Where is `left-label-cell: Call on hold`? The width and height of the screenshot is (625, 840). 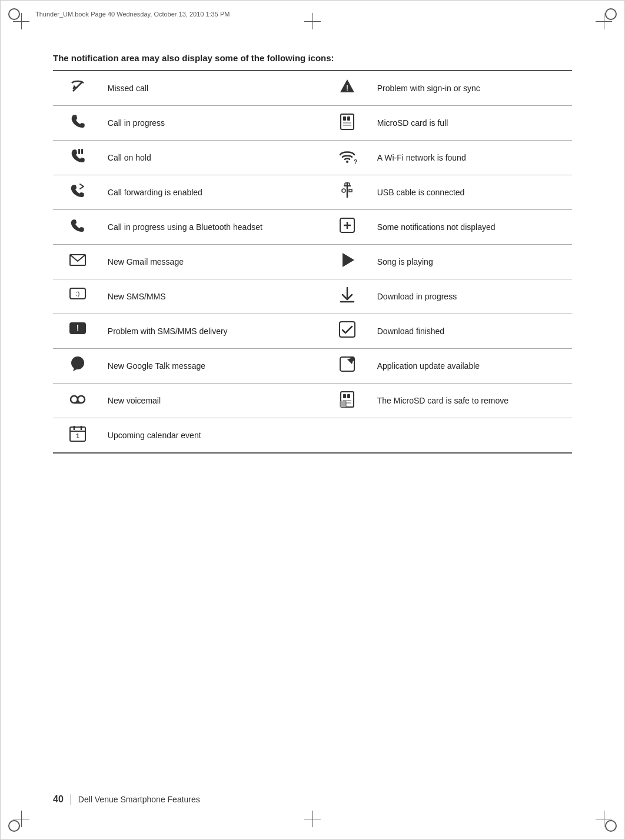
left-label-cell: Call on hold is located at coordinates (202, 158).